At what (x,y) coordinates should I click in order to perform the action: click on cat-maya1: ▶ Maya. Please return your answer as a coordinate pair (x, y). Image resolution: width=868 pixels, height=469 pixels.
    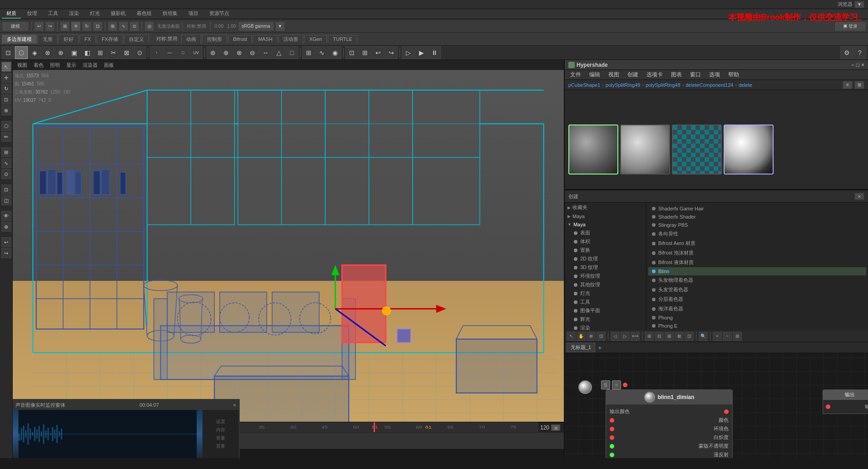
    Looking at the image, I should click on (606, 216).